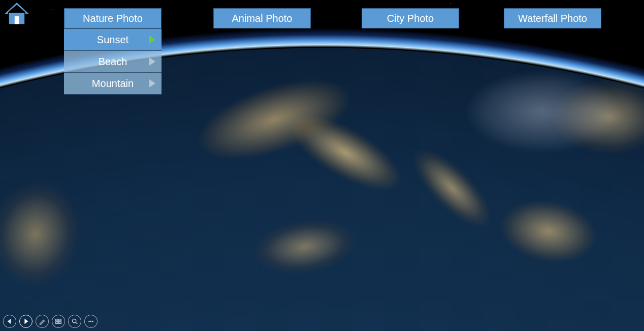  I want to click on dropdown-item-sunset: Sunset, so click(113, 40).